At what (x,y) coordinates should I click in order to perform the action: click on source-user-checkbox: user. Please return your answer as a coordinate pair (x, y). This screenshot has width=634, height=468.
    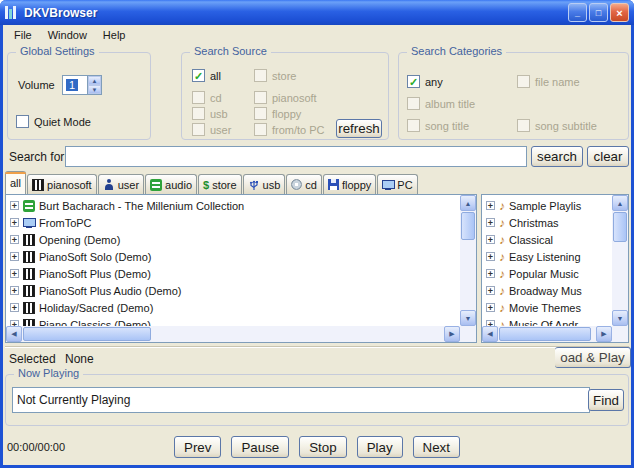
    Looking at the image, I should click on (212, 130).